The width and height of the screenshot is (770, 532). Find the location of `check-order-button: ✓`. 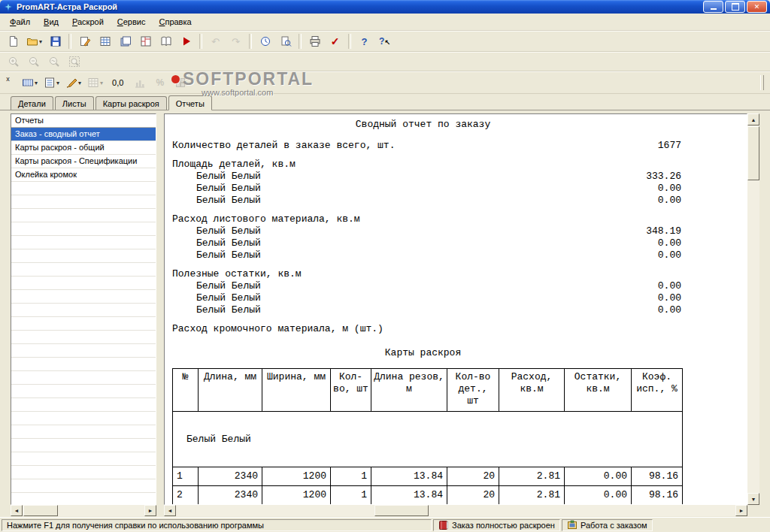

check-order-button: ✓ is located at coordinates (335, 41).